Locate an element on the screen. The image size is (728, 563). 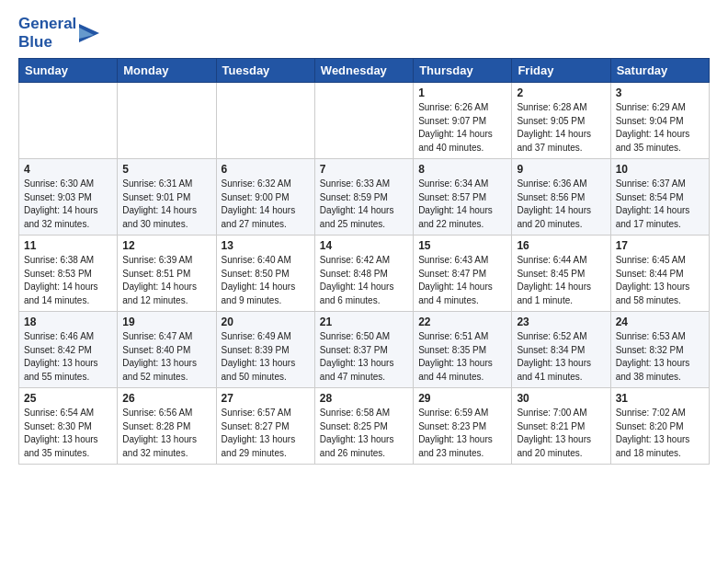
day-number: 28 is located at coordinates (364, 398).